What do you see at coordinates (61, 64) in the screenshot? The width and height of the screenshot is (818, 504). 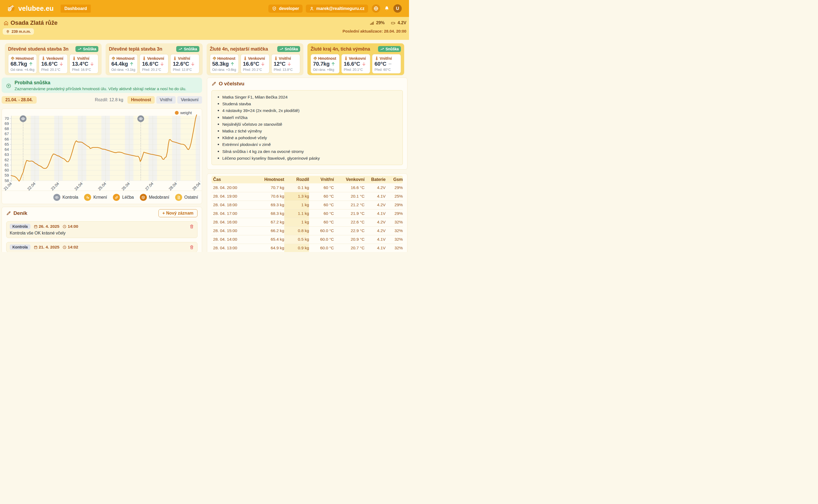 I see `trend-down-icon` at bounding box center [61, 64].